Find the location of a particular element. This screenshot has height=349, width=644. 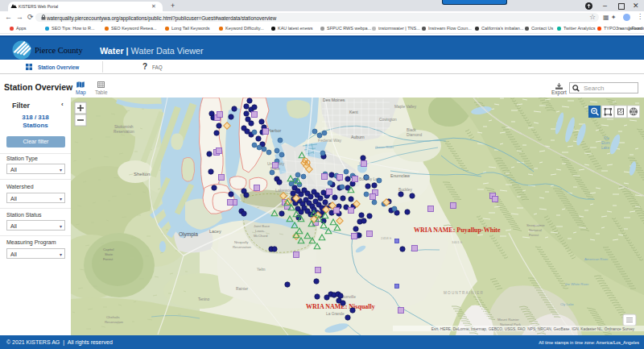

svg-text: Cle is located at coordinates (607, 139).